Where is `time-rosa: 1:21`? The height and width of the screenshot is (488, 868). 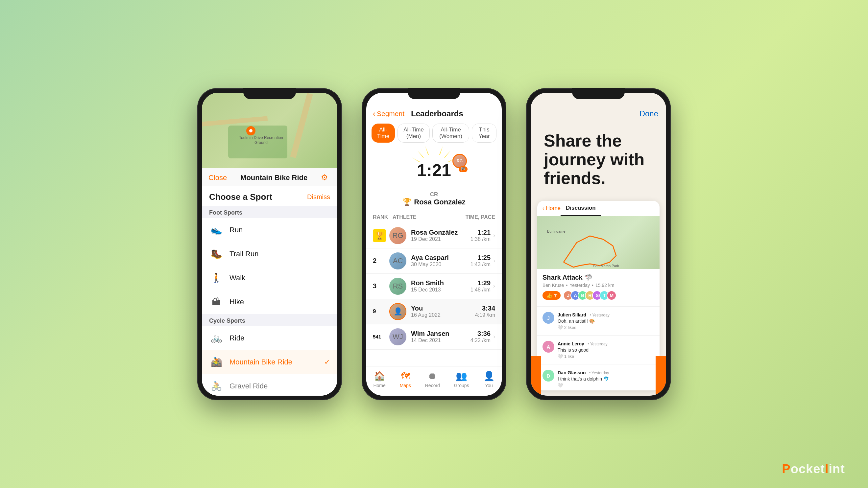 time-rosa: 1:21 is located at coordinates (480, 232).